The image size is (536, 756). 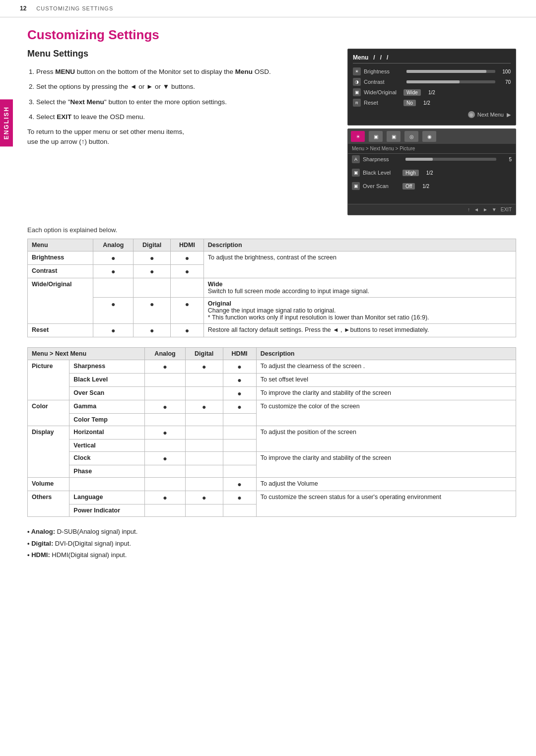 What do you see at coordinates (386, 380) in the screenshot?
I see `cell-bl-desc: To set offset level` at bounding box center [386, 380].